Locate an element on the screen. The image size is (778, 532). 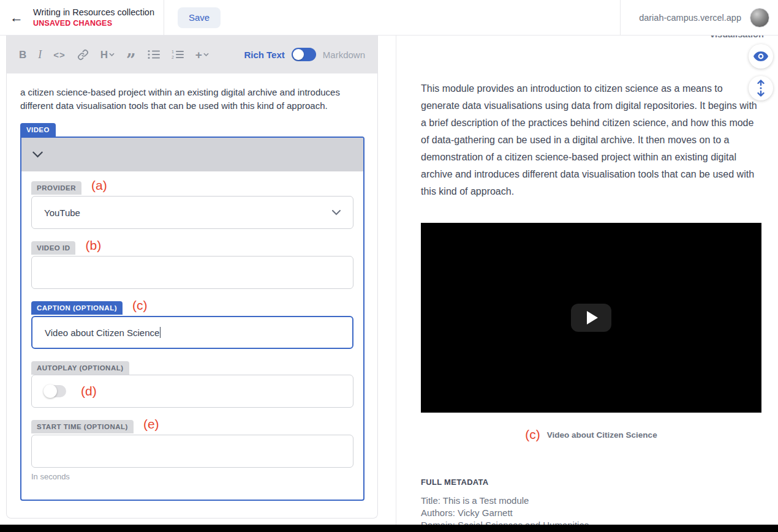
start-time-field-group: START TIME (OPTIONAL)(e) In seconds is located at coordinates (192, 451).